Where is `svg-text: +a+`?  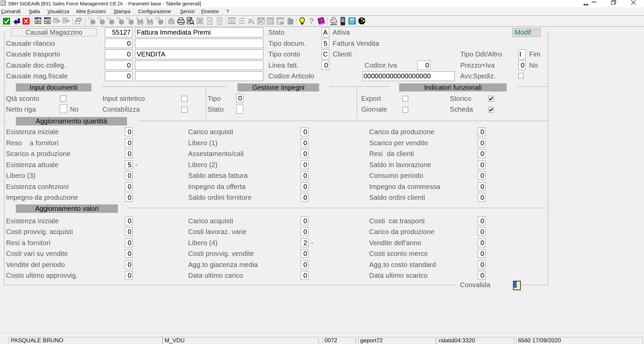 svg-text: +a+ is located at coordinates (232, 21).